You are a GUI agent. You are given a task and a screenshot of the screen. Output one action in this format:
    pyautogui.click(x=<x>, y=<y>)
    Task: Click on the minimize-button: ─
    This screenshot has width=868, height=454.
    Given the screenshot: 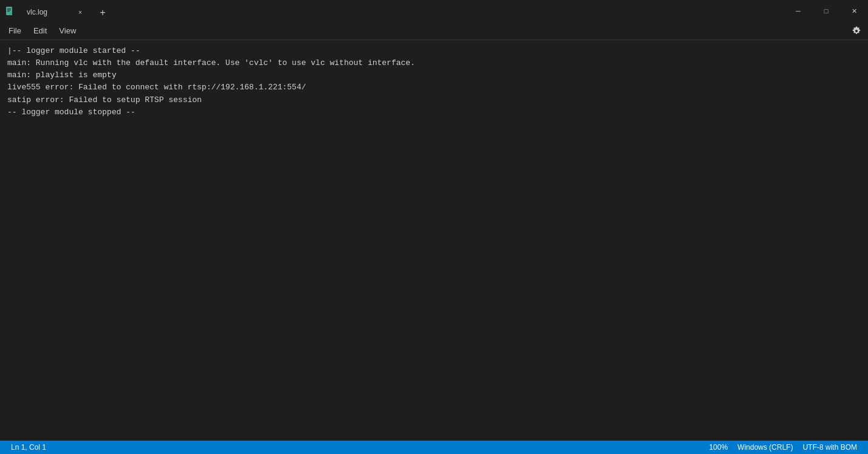 What is the action you would take?
    pyautogui.click(x=798, y=11)
    